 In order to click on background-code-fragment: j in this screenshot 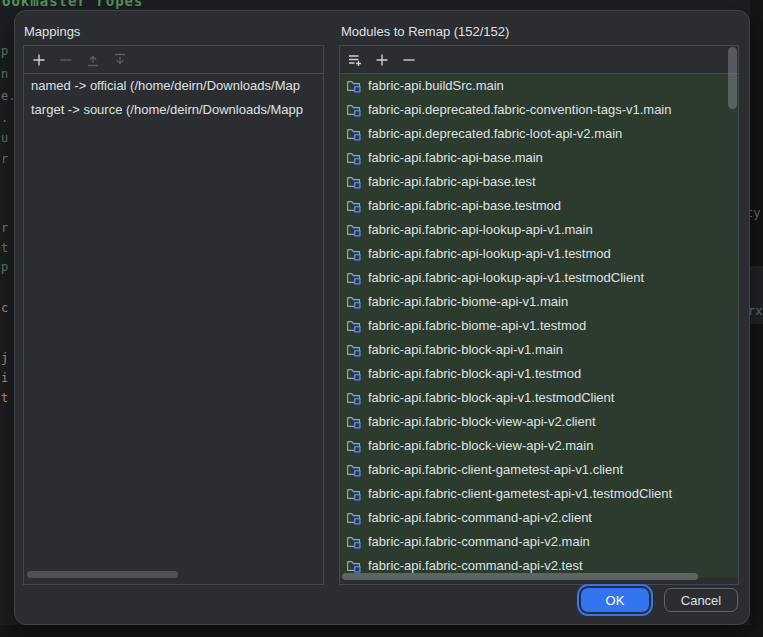, I will do `click(4, 358)`.